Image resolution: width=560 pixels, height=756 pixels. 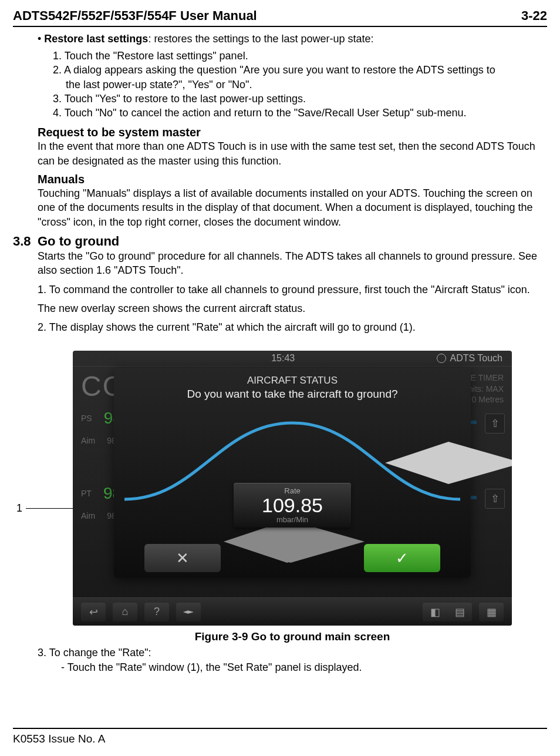 I want to click on restore-bullet: • Restore last settings: restores the se…, so click(x=292, y=39).